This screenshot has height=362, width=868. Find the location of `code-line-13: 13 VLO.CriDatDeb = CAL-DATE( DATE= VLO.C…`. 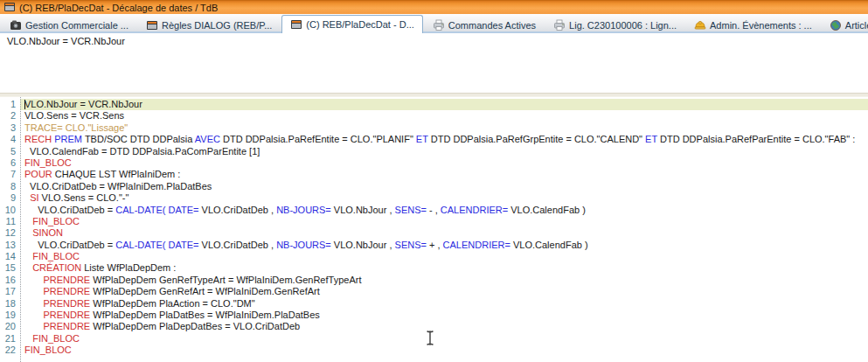

code-line-13: 13 VLO.CriDatDeb = CAL-DATE( DATE= VLO.C… is located at coordinates (434, 245).